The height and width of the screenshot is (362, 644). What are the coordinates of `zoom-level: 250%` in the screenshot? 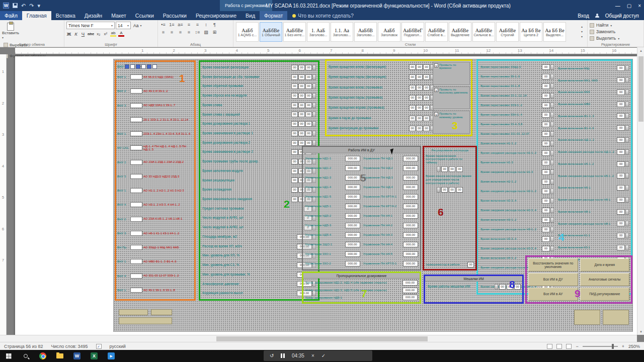 It's located at (634, 346).